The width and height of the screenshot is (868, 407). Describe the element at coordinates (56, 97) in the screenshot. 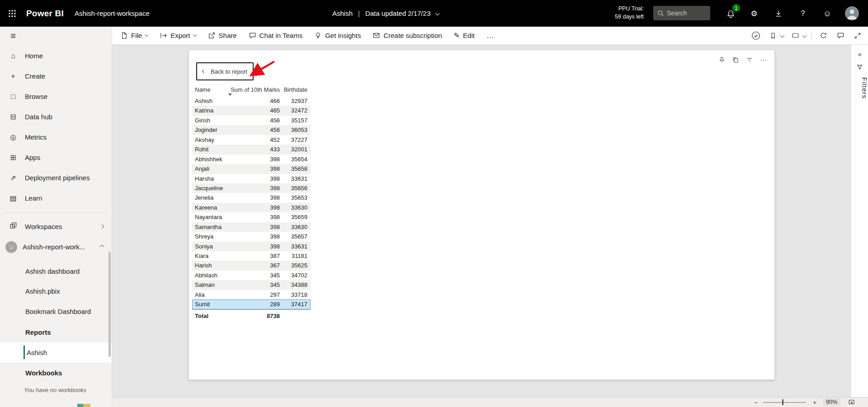

I see `sidebar-item: □ Browse` at that location.